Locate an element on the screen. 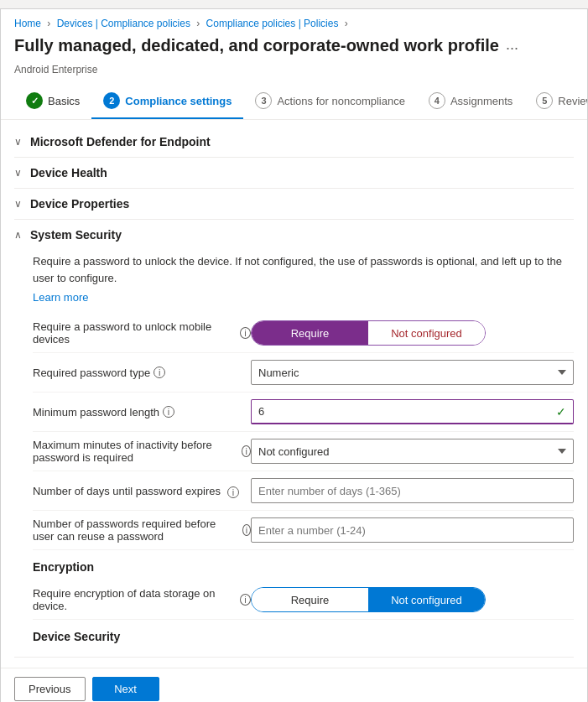 The width and height of the screenshot is (588, 702). tabs-bar: ✓ Basics 2 Compliance settings 3 Actions… is located at coordinates (294, 102).